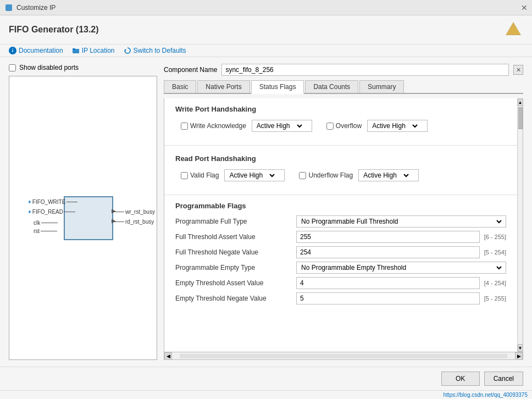  Describe the element at coordinates (341, 283) in the screenshot. I see `empty-assert-row: Empty Threshold Assert Value [4 - 254]` at that location.